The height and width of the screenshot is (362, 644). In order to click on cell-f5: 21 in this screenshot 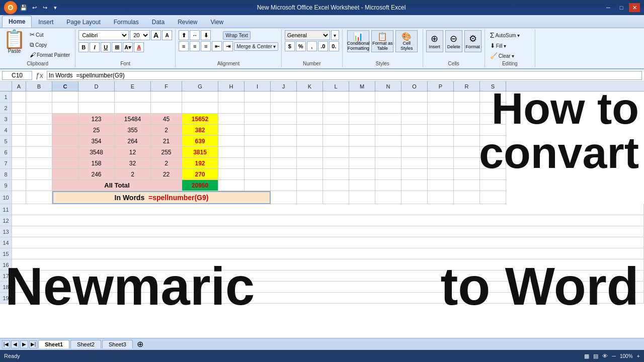, I will do `click(167, 141)`.